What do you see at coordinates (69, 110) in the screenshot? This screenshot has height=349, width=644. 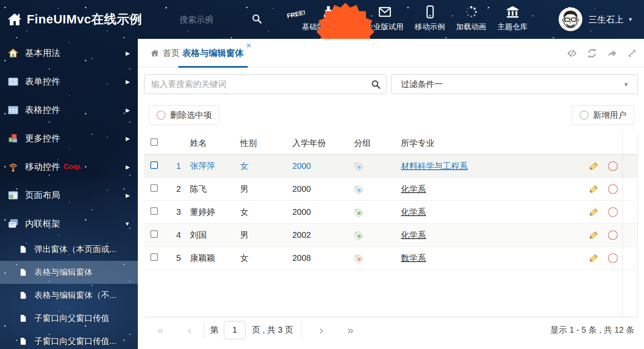 I see `sidebar-item-grid-controls: 表格控件 ▶` at bounding box center [69, 110].